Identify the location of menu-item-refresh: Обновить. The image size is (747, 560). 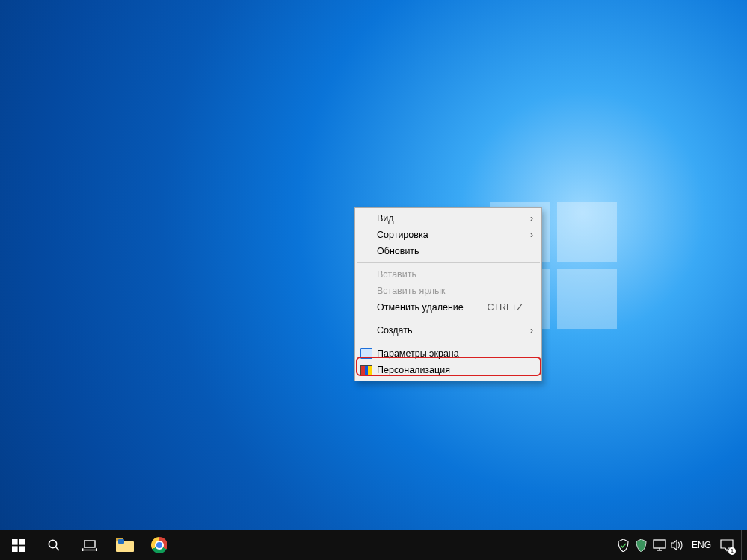
(449, 251).